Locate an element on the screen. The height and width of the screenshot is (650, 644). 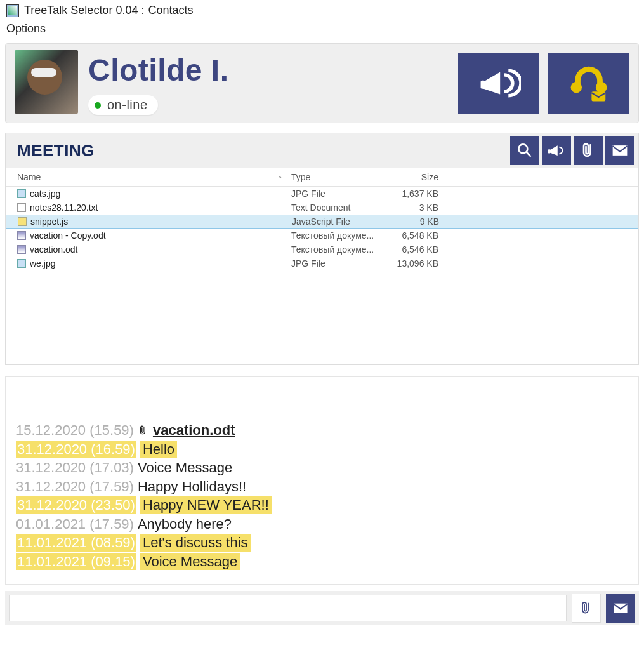
table-row: vacation.odtТекстовый докуме...6,546 KB is located at coordinates (322, 249).